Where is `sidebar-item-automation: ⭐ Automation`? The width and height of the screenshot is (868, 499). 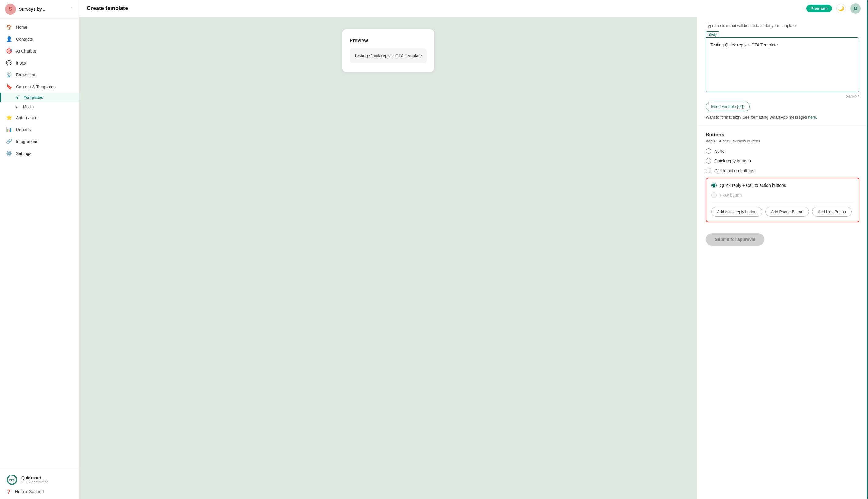 sidebar-item-automation: ⭐ Automation is located at coordinates (40, 118).